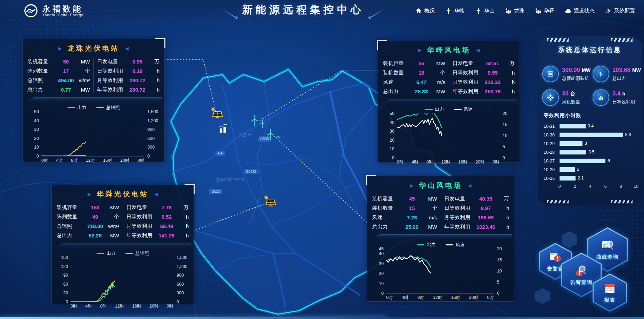 This screenshot has height=319, width=644. Describe the element at coordinates (515, 11) in the screenshot. I see `nav-item-longzhu: 龙珠` at that location.